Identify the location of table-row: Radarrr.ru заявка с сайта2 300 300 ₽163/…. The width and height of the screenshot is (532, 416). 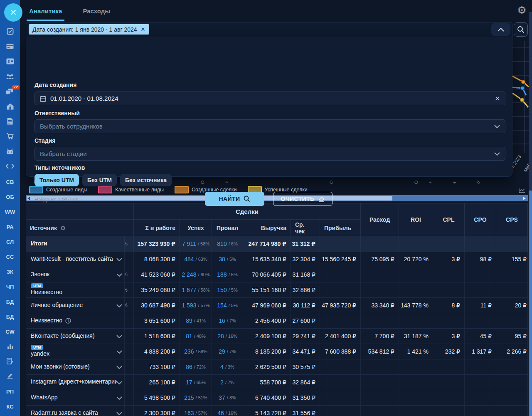
(277, 411).